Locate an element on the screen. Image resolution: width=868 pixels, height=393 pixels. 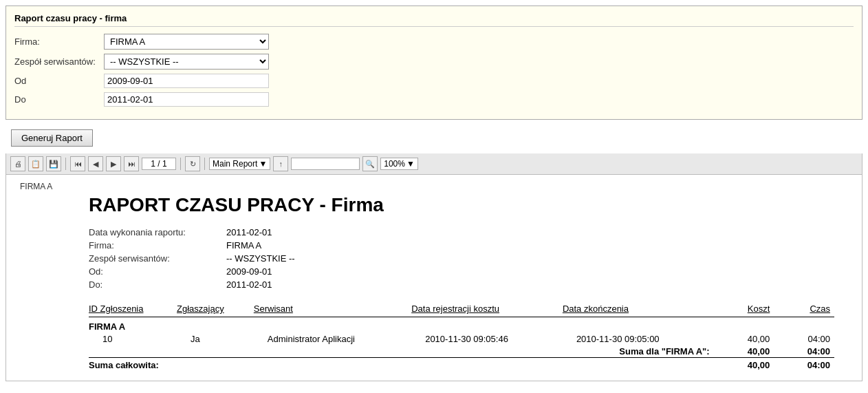
binoculars-icon: 🔍 is located at coordinates (370, 164).